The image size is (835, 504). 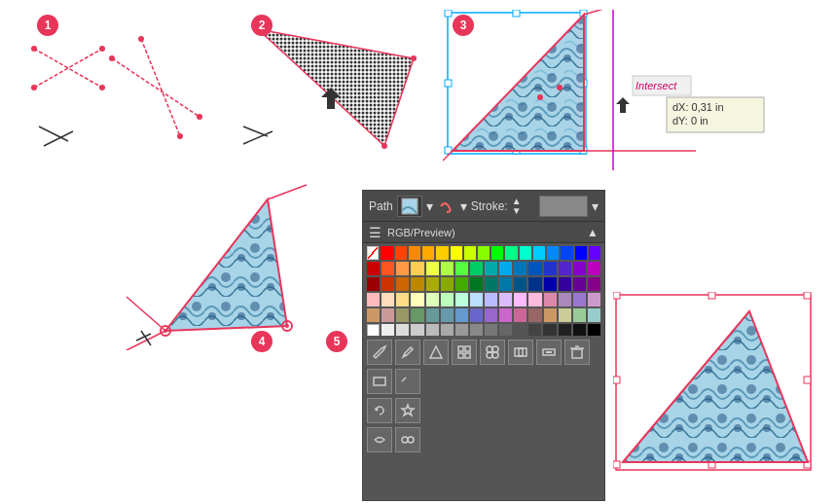 I want to click on pencil-tool, so click(x=408, y=352).